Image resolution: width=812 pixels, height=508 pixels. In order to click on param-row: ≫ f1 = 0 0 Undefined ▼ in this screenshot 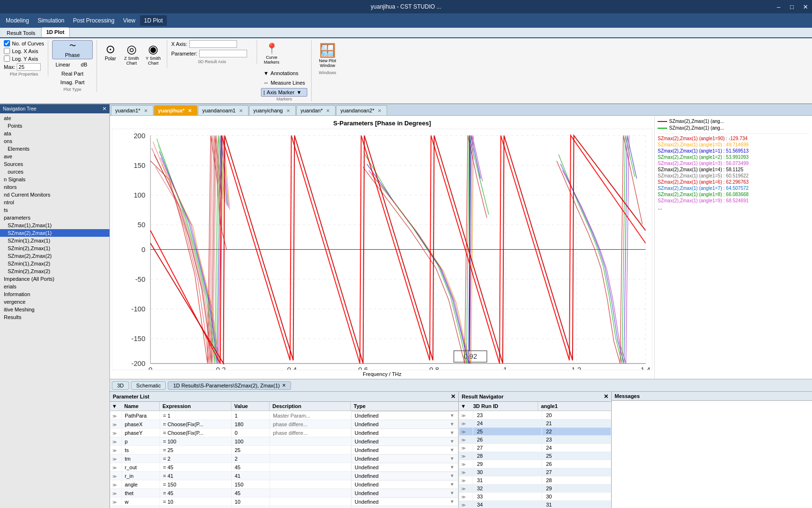, I will do `click(284, 507)`.